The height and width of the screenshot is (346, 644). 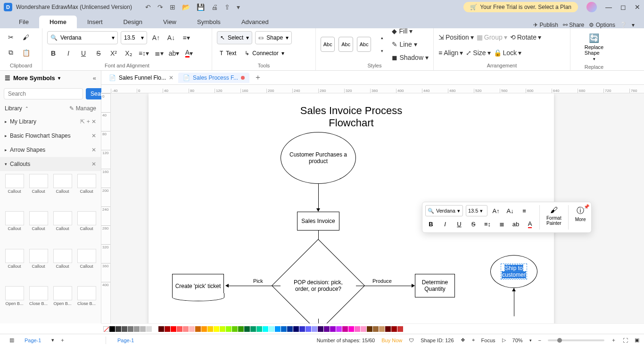 I want to click on style-down-icon: ▾, so click(x=382, y=51).